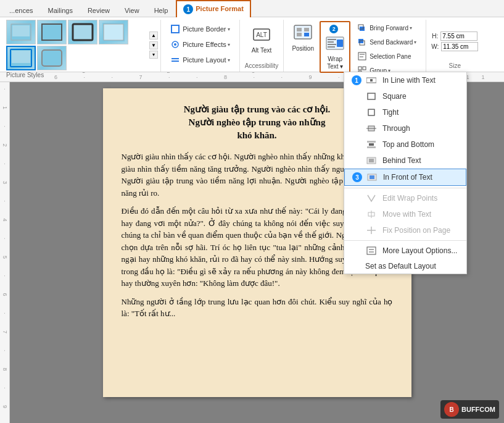 The width and height of the screenshot is (504, 423). What do you see at coordinates (262, 36) in the screenshot?
I see `alt-text-icon: ALT` at bounding box center [262, 36].